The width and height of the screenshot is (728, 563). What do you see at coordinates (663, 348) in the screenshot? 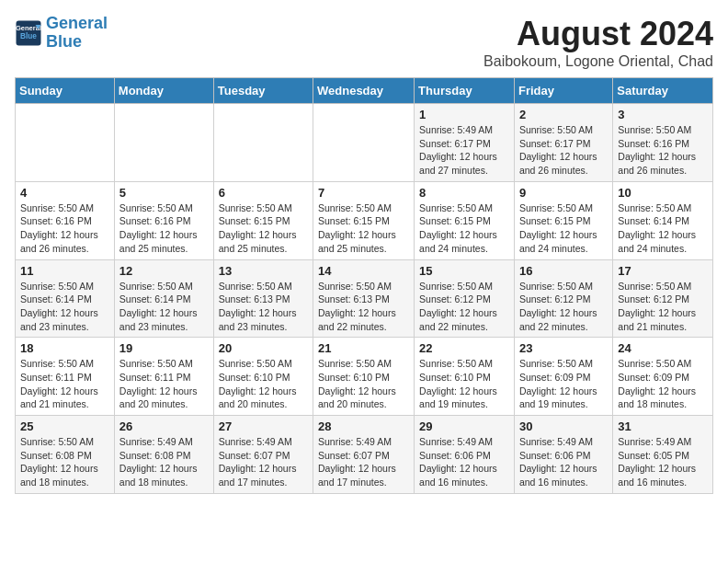
I see `day-number: 24` at bounding box center [663, 348].